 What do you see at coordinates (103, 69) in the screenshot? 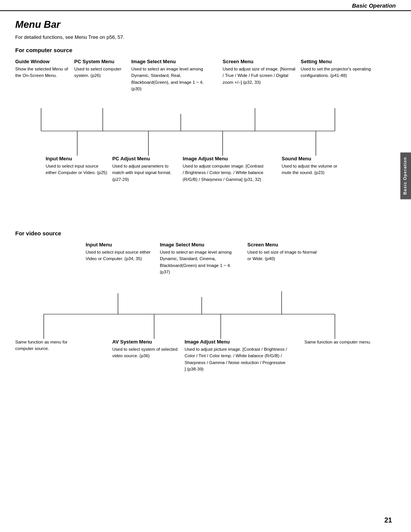
I see `pc-system-menu-item: PC System Menu Used to select computer s…` at bounding box center [103, 69].